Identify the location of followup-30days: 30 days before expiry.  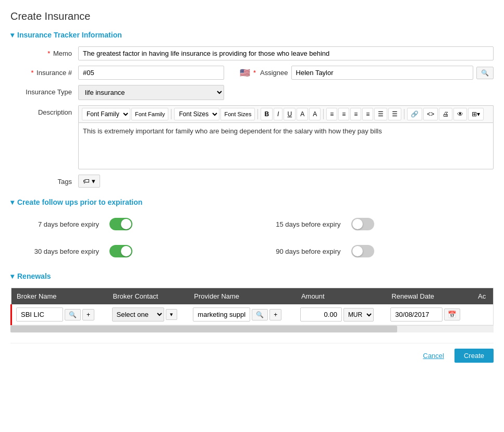
(131, 251).